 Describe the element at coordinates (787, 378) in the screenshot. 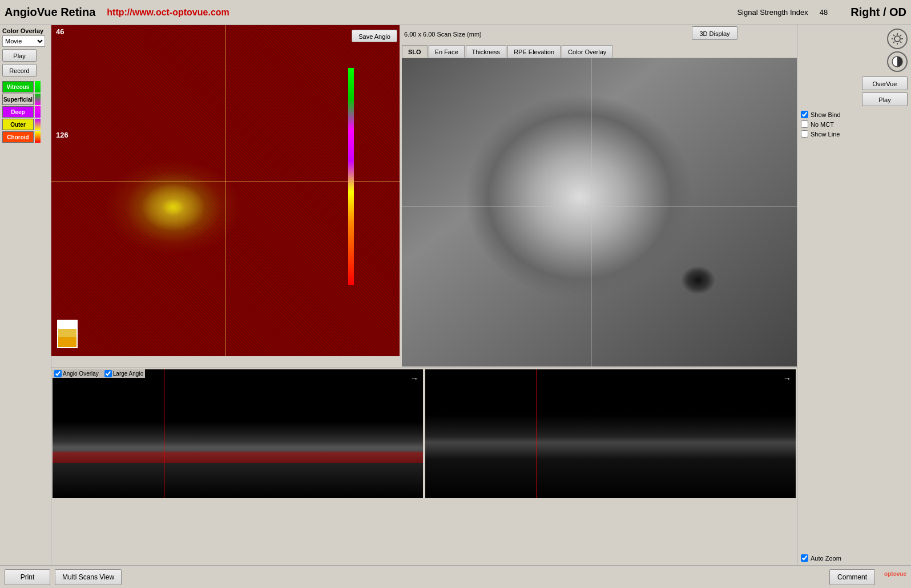

I see `bscan-right-arrow: →` at that location.